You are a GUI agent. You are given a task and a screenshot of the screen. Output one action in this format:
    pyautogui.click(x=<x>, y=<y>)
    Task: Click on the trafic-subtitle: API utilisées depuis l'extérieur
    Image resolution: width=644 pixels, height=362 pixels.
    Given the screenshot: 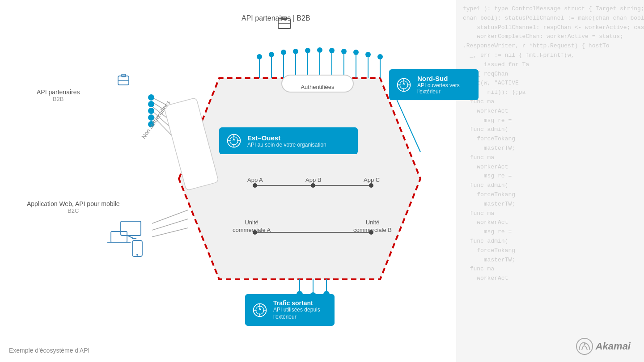 What is the action you would take?
    pyautogui.click(x=301, y=314)
    